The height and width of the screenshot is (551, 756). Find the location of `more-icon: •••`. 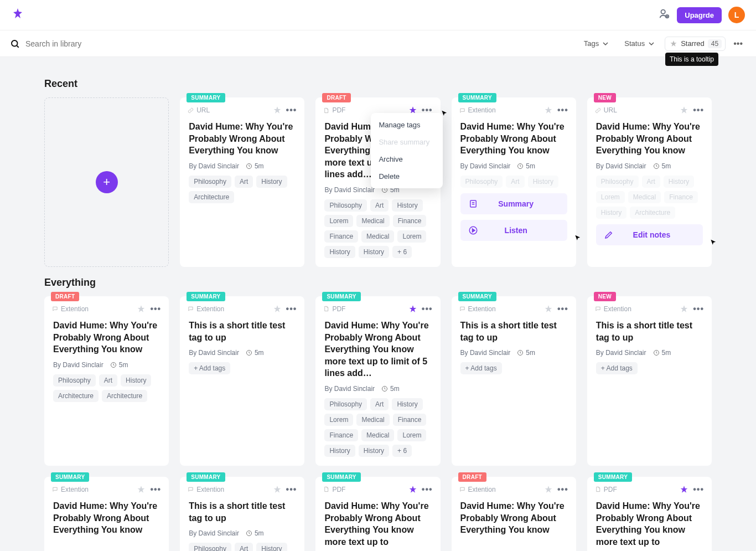

more-icon: ••• is located at coordinates (738, 44).